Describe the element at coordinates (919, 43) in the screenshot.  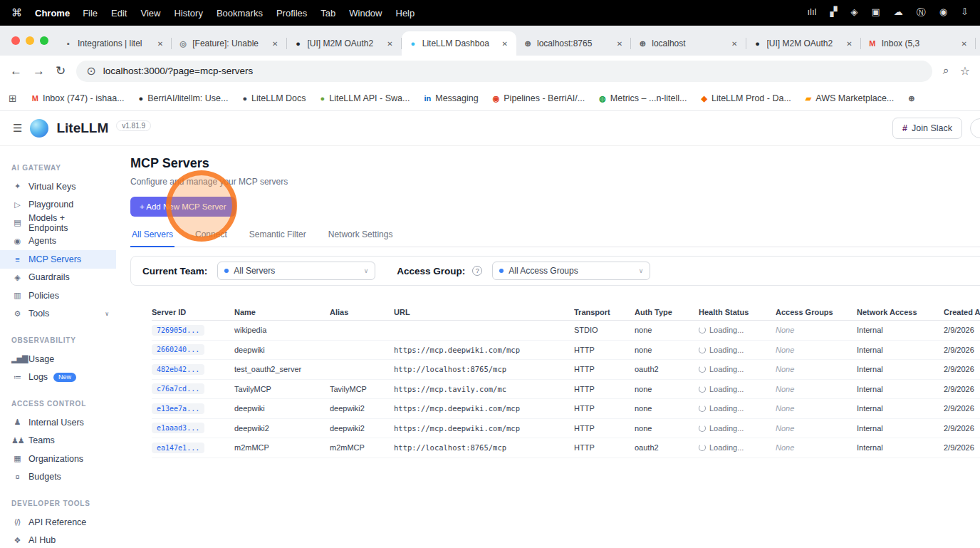
I see `browser-tab: M Inbox (5,3 ✕` at that location.